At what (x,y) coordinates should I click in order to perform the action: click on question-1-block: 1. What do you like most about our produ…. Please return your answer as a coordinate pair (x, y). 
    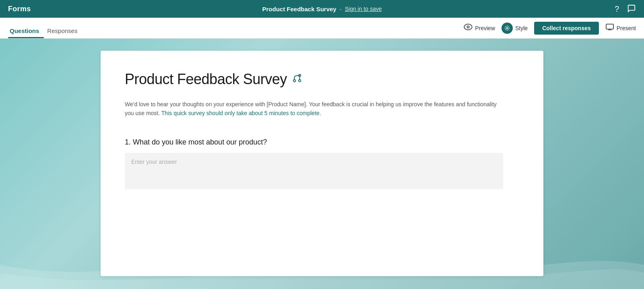
    Looking at the image, I should click on (322, 164).